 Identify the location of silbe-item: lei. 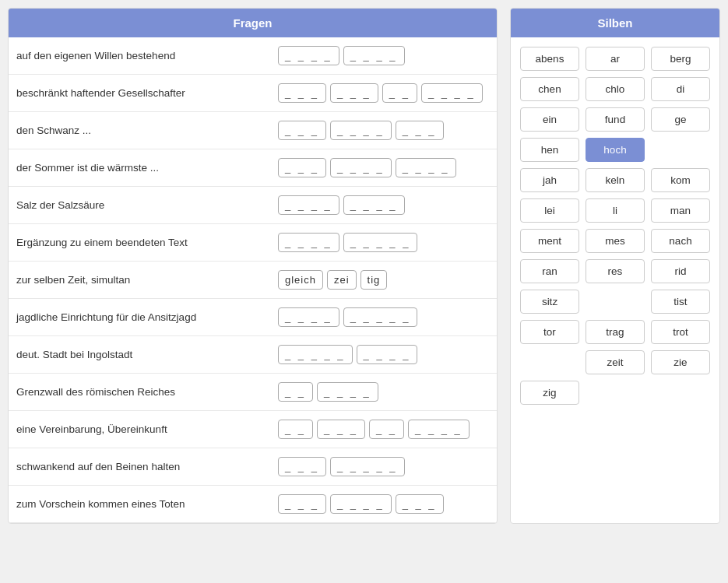
(550, 210).